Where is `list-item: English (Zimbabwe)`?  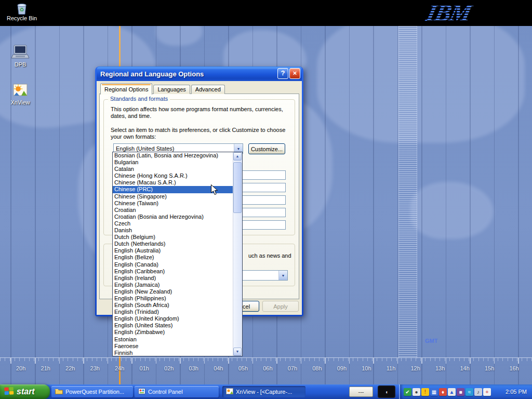
list-item: English (Zimbabwe) is located at coordinates (172, 332).